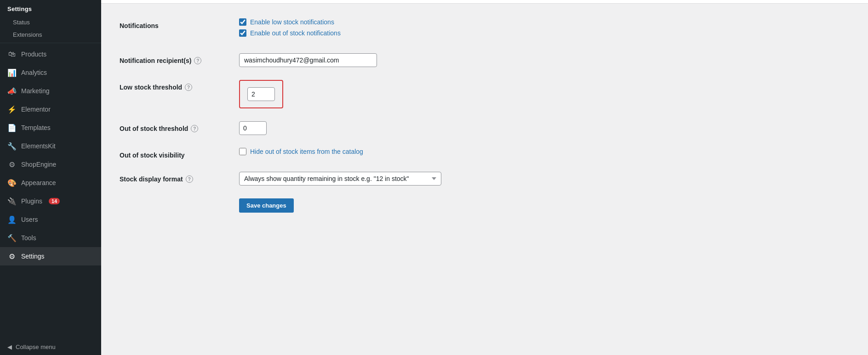 This screenshot has width=868, height=355. What do you see at coordinates (51, 220) in the screenshot?
I see `sidebar-item-users: 👤 Users` at bounding box center [51, 220].